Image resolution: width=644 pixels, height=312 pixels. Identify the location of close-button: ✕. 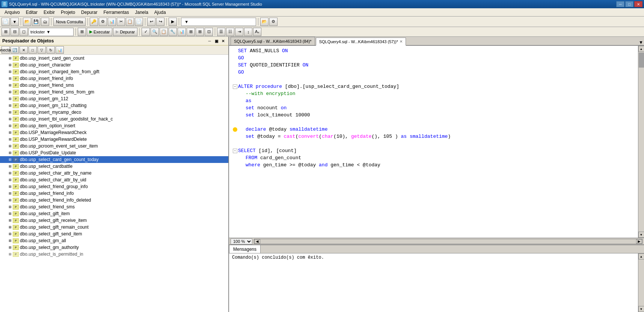
(638, 4).